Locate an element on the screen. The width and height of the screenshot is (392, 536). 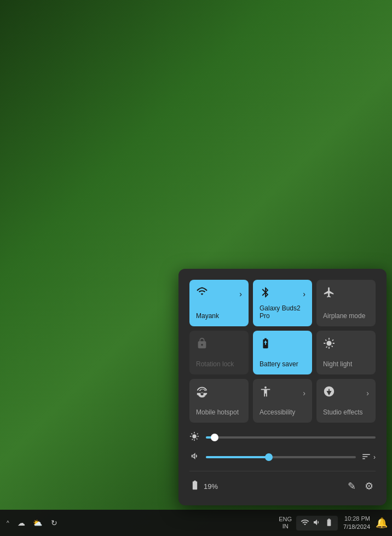
volume-extra: › is located at coordinates (368, 458).